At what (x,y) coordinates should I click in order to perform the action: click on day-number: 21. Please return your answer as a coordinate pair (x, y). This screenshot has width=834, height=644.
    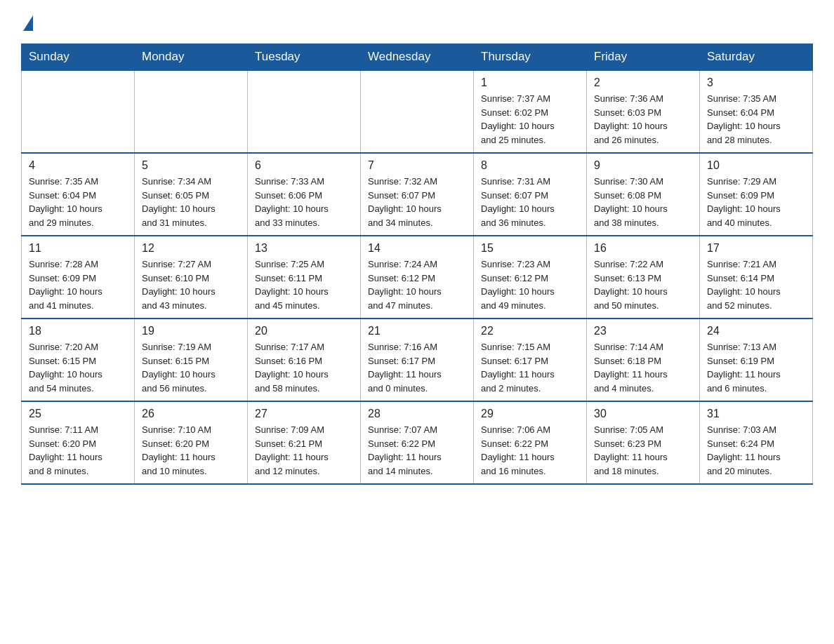
    Looking at the image, I should click on (417, 331).